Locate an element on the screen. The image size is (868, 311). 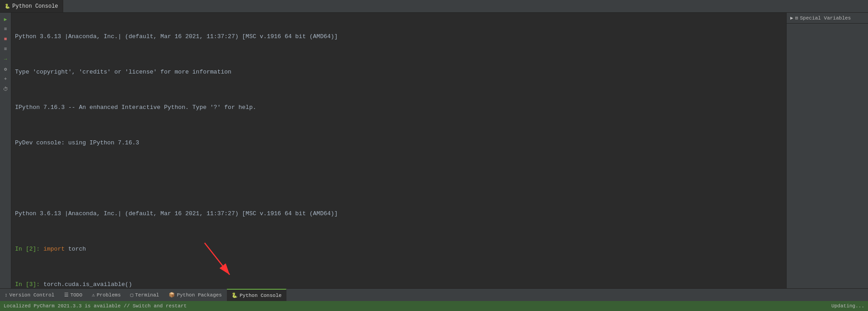
tab-icon: 🐍 is located at coordinates (7, 6).